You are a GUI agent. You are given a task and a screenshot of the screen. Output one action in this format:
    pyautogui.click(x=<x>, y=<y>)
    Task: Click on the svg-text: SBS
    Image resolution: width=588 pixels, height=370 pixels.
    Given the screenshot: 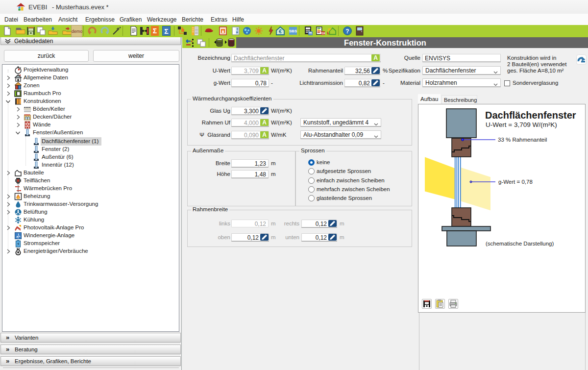 What is the action you would take?
    pyautogui.click(x=293, y=31)
    